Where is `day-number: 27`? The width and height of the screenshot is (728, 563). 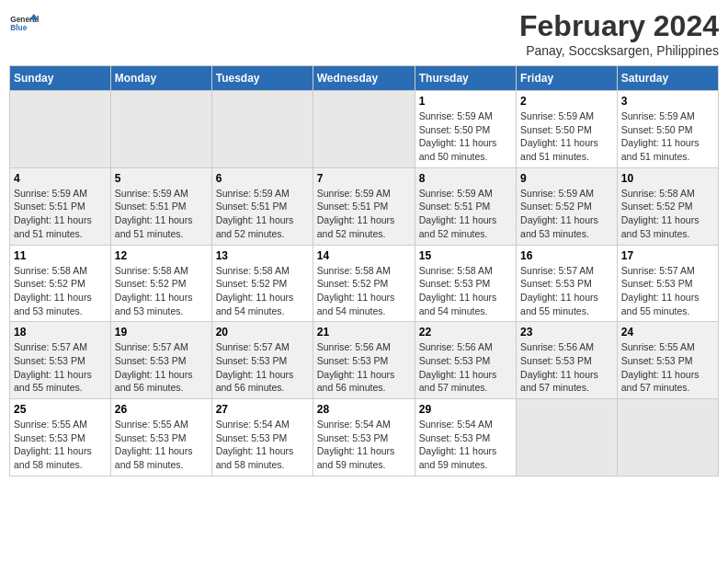 day-number: 27 is located at coordinates (263, 409).